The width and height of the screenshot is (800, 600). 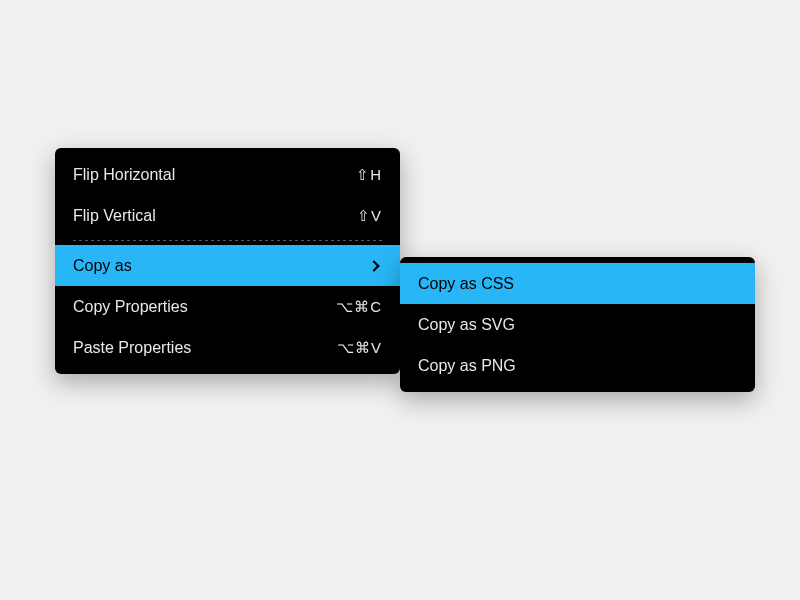 I want to click on context-submenu: Copy as CSS Copy as SVG Copy as PNG, so click(x=578, y=324).